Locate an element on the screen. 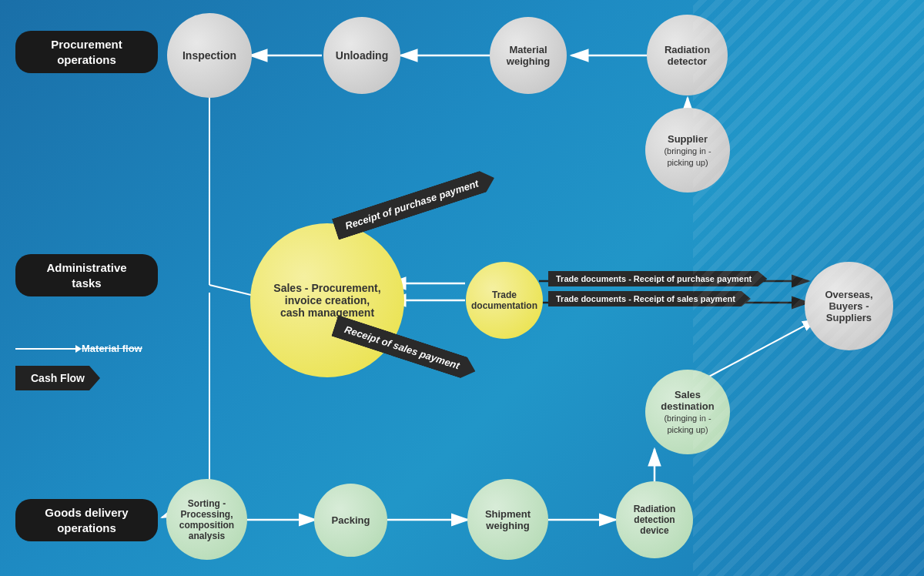 The height and width of the screenshot is (576, 924). sales-destination-text: Salesdestination(bringing in -picking up… is located at coordinates (687, 412).